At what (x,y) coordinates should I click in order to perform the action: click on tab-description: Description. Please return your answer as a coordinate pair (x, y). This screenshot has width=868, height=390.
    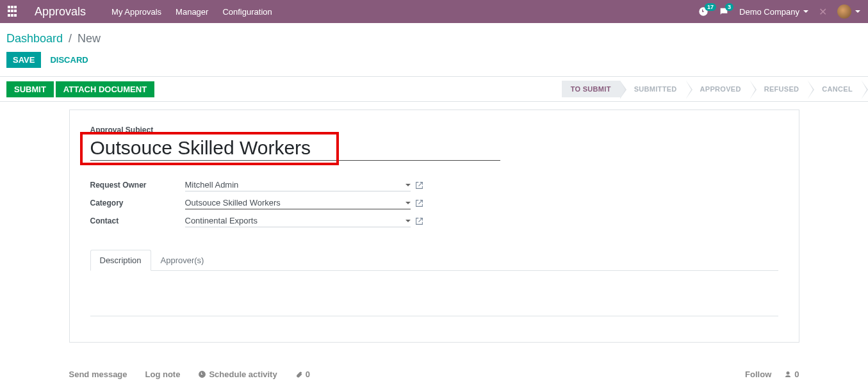
    Looking at the image, I should click on (120, 260).